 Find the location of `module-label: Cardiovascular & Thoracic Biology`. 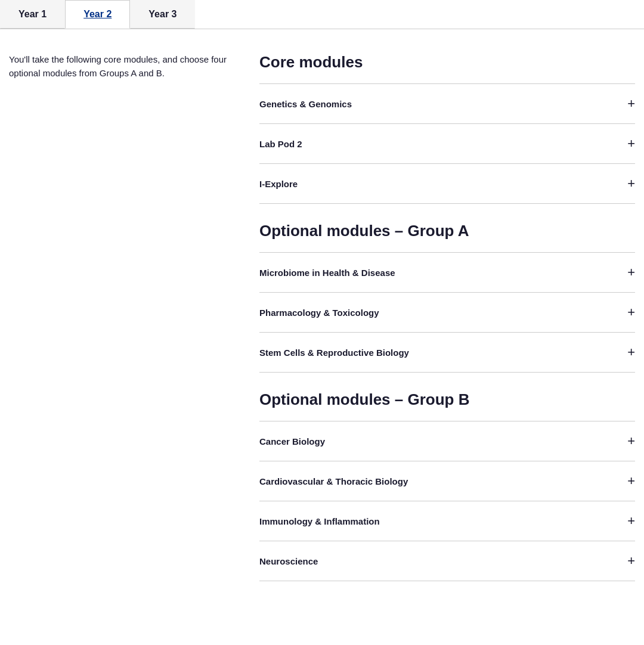

module-label: Cardiovascular & Thoracic Biology is located at coordinates (334, 482).